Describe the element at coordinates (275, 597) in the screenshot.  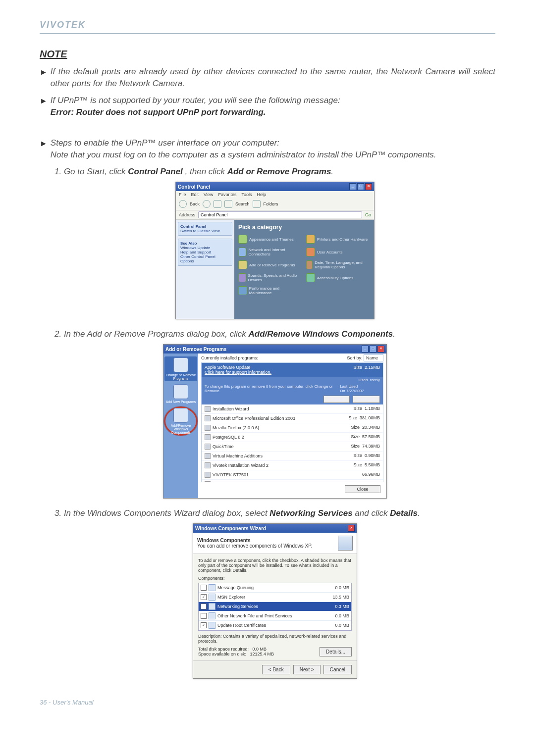
I see `list-item: ✓MSN Explorer 13.5 MB` at that location.